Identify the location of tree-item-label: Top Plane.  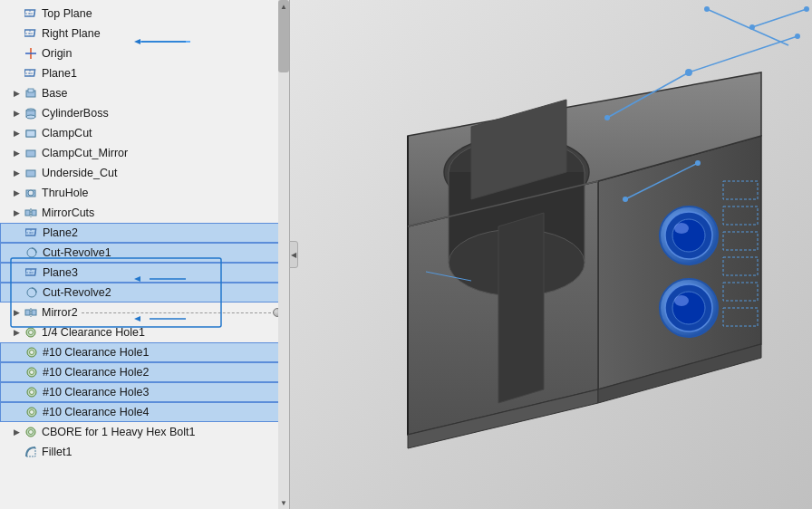
(67, 14).